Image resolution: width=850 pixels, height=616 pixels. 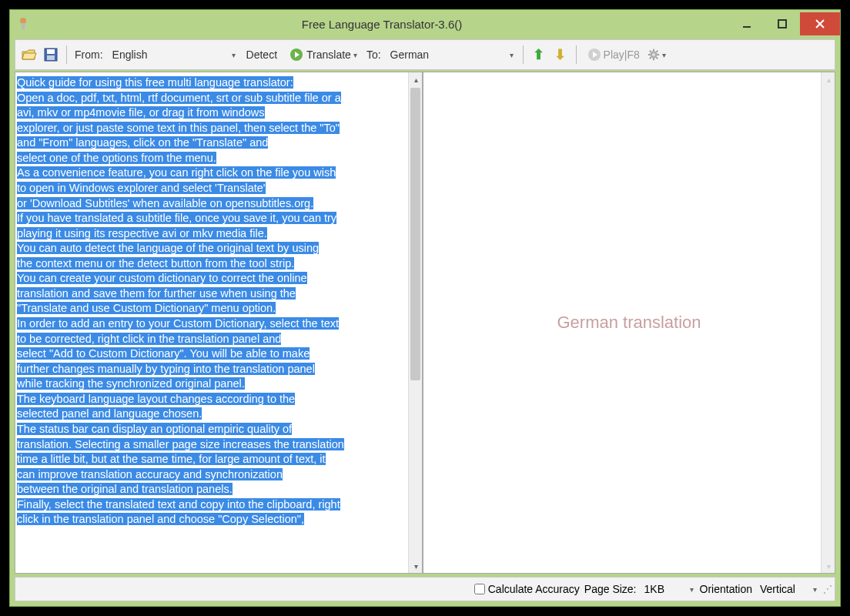 What do you see at coordinates (323, 55) in the screenshot?
I see `translate-button: Translate ▾` at bounding box center [323, 55].